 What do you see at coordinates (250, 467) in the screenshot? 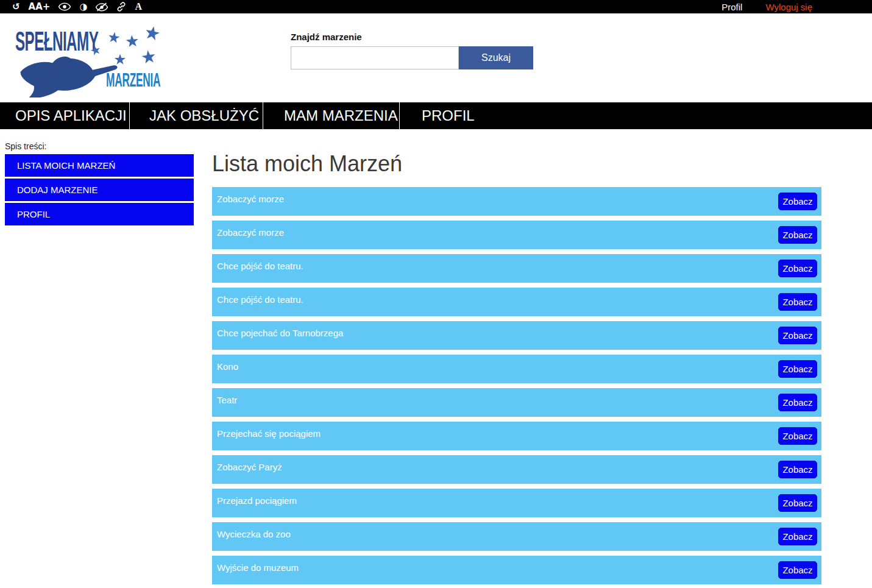
I see `dream-title: Zobaczyć Paryż` at bounding box center [250, 467].